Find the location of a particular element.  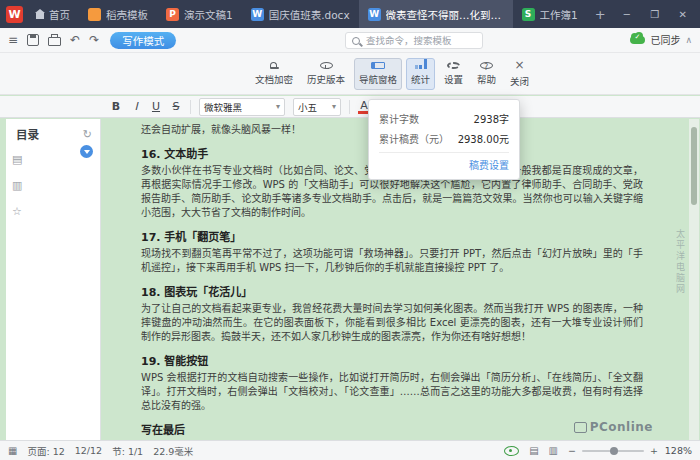

eye-protection-icon is located at coordinates (512, 451).